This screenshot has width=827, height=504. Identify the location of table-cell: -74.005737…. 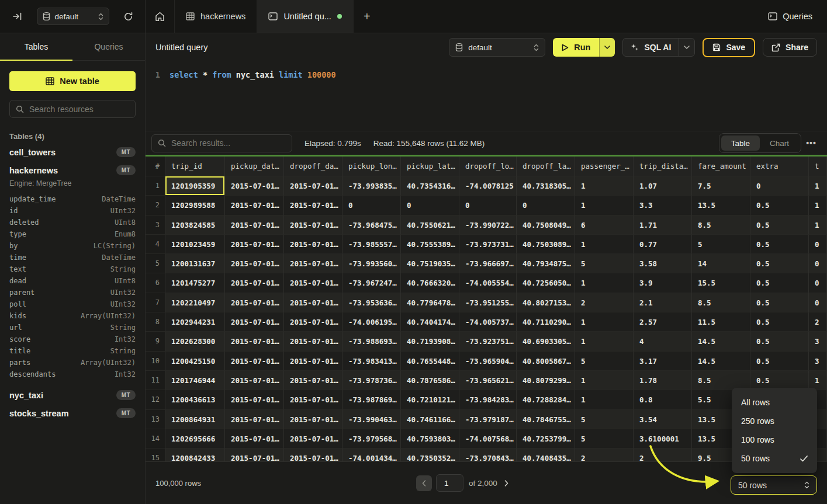
(488, 322).